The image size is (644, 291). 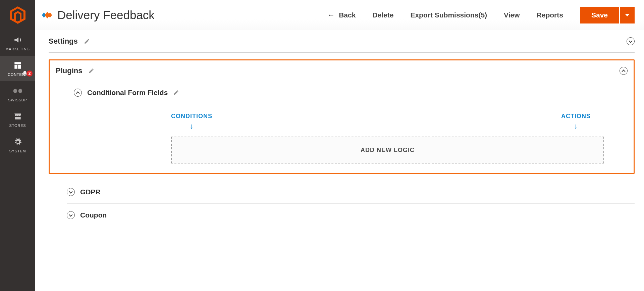 I want to click on view-button: View, so click(x=512, y=15).